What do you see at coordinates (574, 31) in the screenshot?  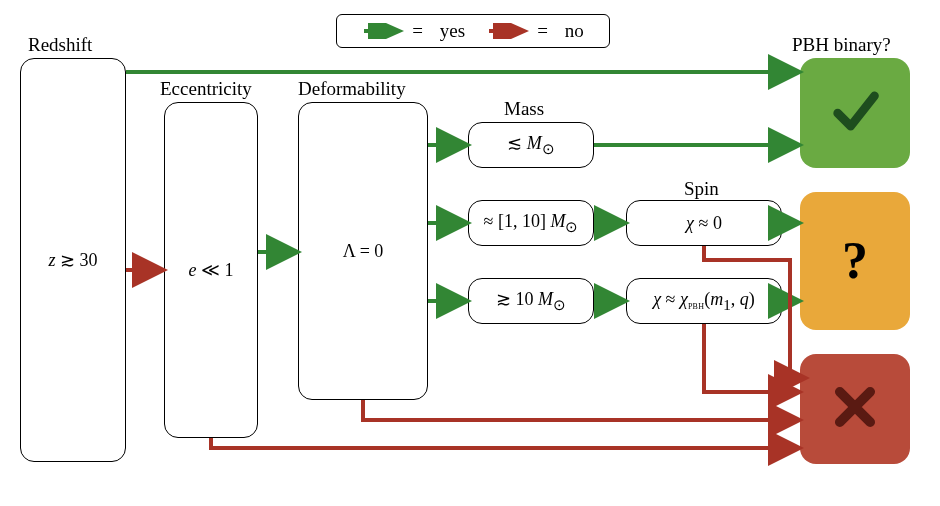 I see `legend-no-text: no` at bounding box center [574, 31].